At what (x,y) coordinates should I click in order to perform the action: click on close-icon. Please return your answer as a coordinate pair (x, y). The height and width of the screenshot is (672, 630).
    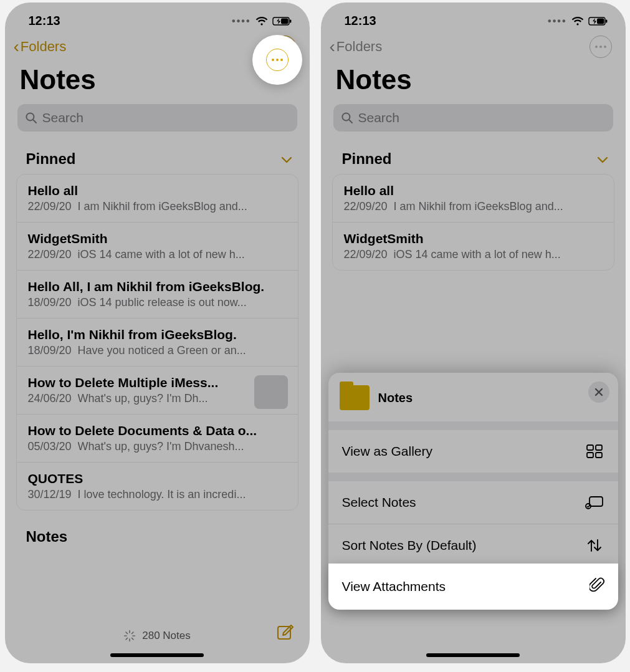
    Looking at the image, I should click on (599, 392).